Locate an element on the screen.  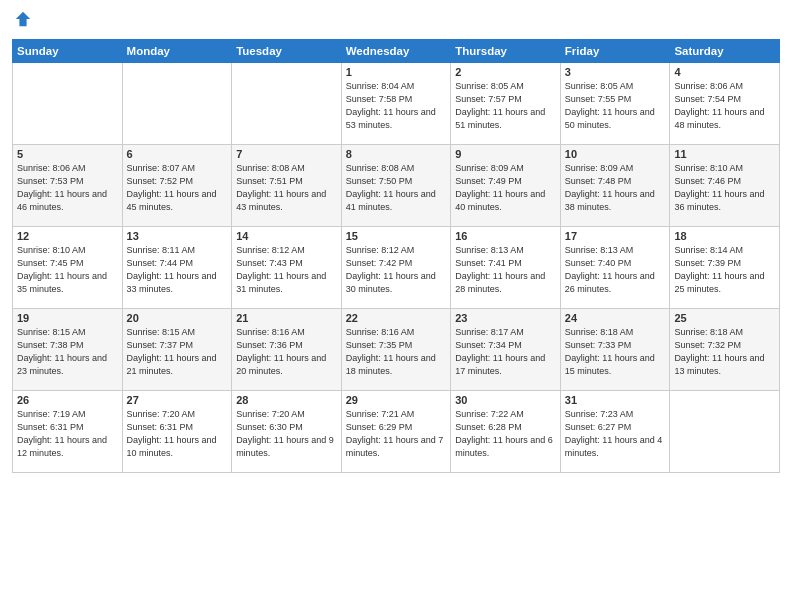
day-cell: 11Sunrise: 8:10 AMSunset: 7:46 PMDayligh… is located at coordinates (725, 185).